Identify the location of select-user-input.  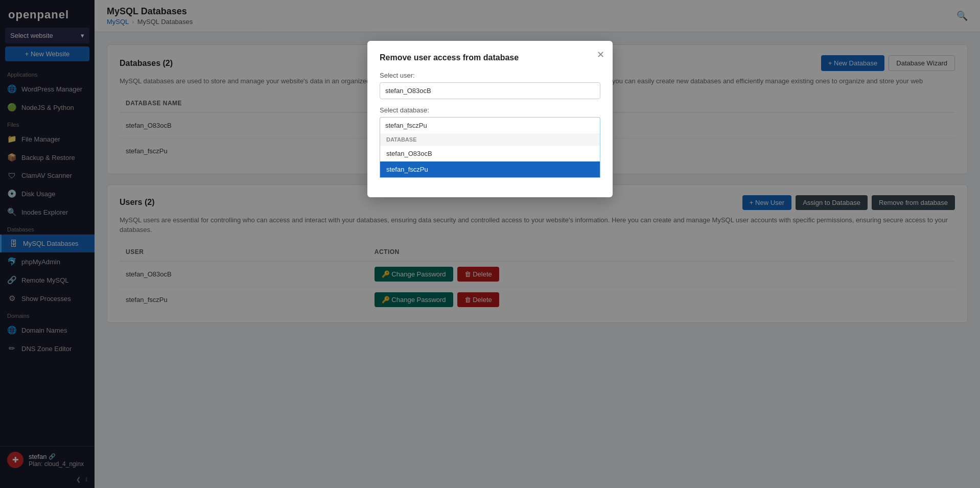
(490, 91).